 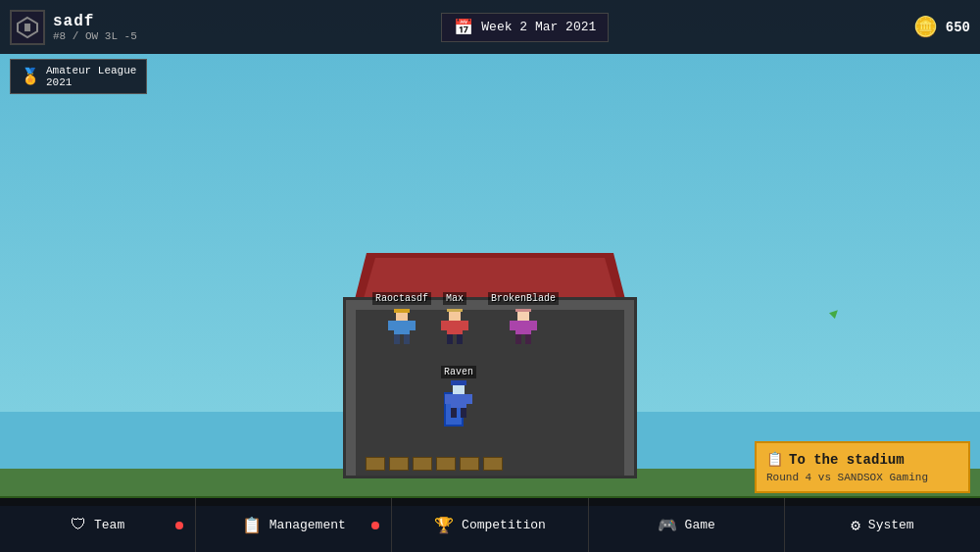 I want to click on notification-box: 📋 To the stadium Round 4 vs SANDSOX Gami…, so click(x=862, y=467).